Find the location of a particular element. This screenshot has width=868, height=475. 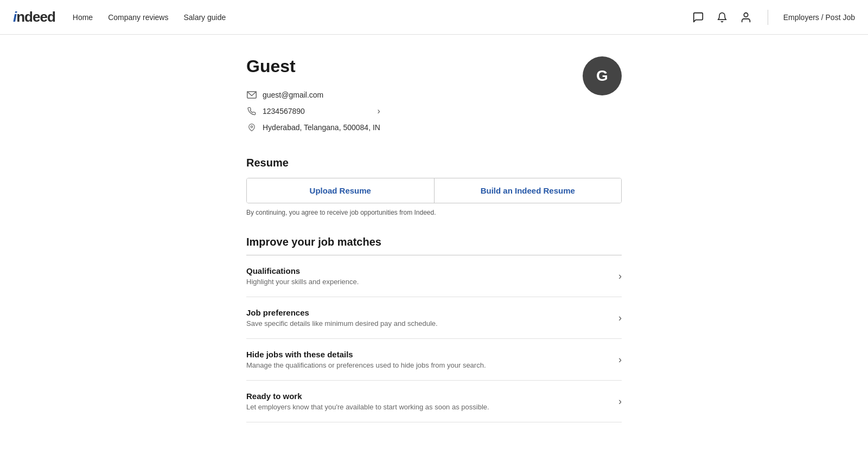

job-preferences-arrow: › is located at coordinates (620, 318).